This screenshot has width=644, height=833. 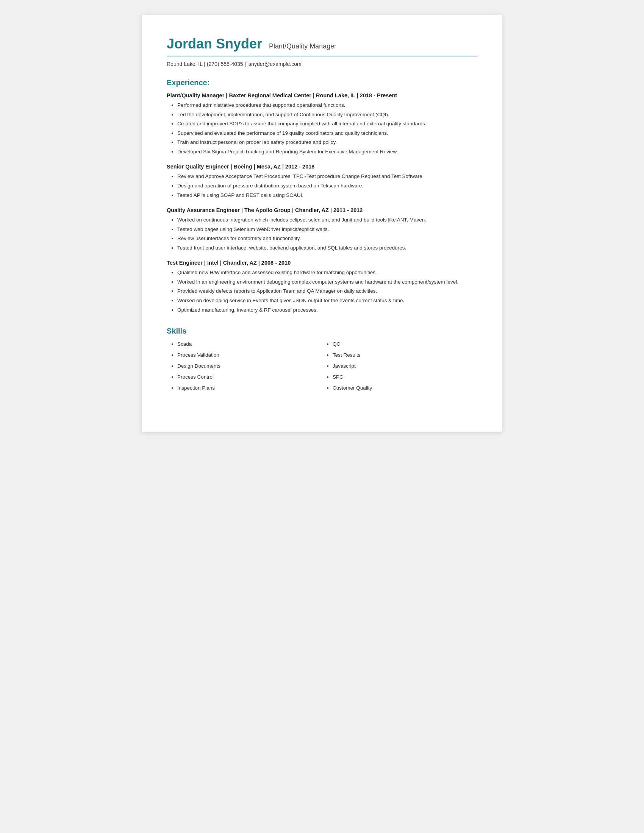 I want to click on job-heading-2: Quality Assurance Engineer | The Apollo …, so click(x=322, y=210).